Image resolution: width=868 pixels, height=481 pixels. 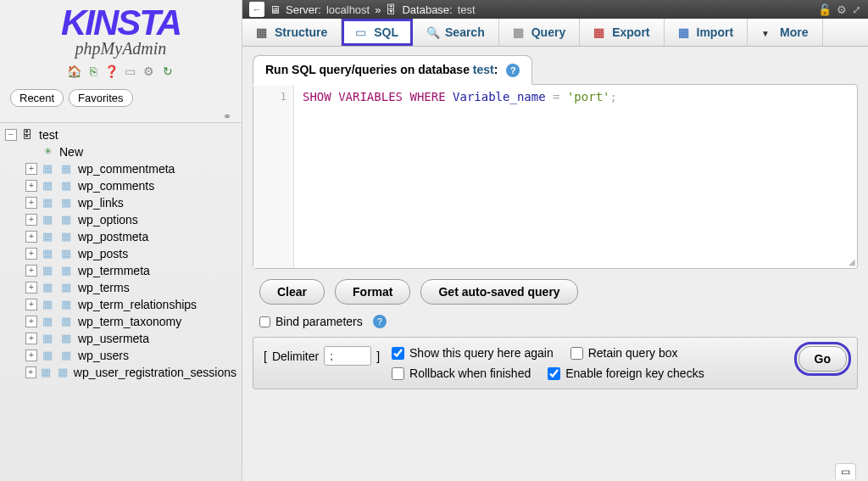 What do you see at coordinates (49, 135) in the screenshot?
I see `db-label: test` at bounding box center [49, 135].